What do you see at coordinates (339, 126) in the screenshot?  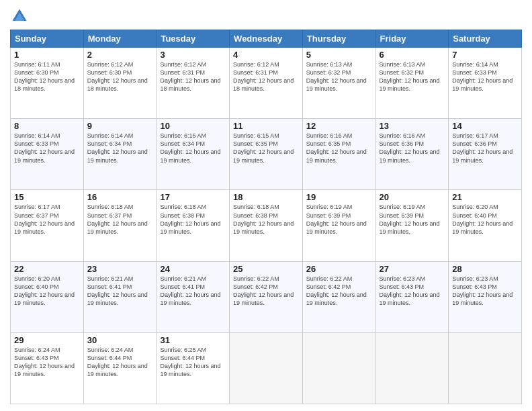 I see `day-number: 12` at bounding box center [339, 126].